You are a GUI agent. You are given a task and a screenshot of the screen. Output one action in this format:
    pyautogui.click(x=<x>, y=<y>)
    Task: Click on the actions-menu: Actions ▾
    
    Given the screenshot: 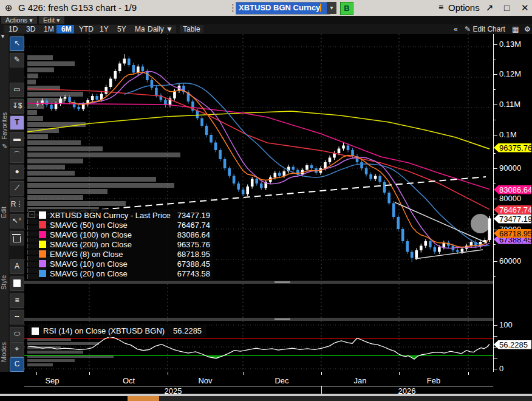 What is the action you would take?
    pyautogui.click(x=19, y=20)
    